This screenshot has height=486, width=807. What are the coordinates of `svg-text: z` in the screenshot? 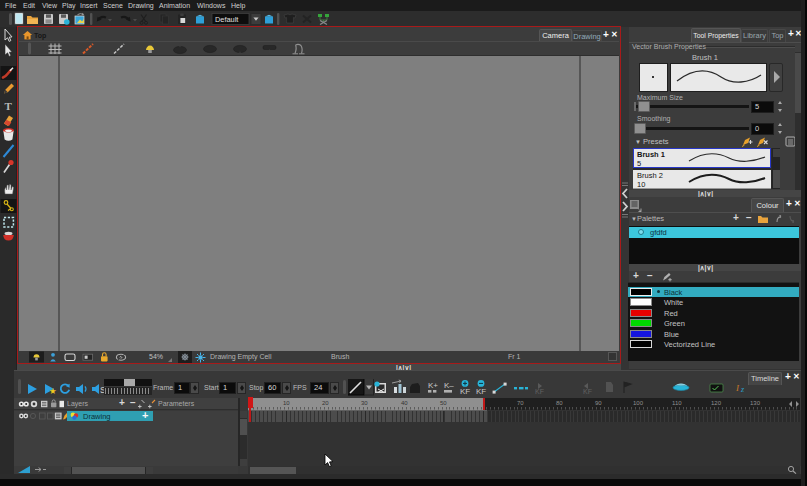 It's located at (742, 390).